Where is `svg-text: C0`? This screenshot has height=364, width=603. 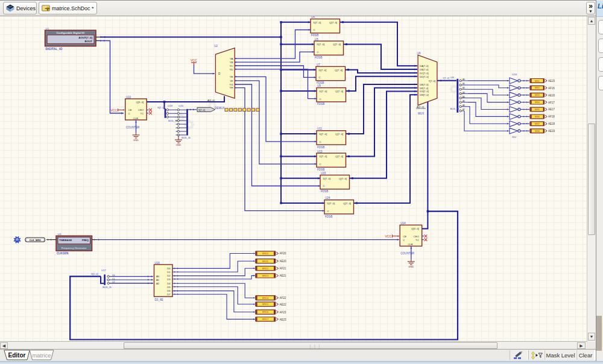 svg-text: C0 is located at coordinates (113, 275).